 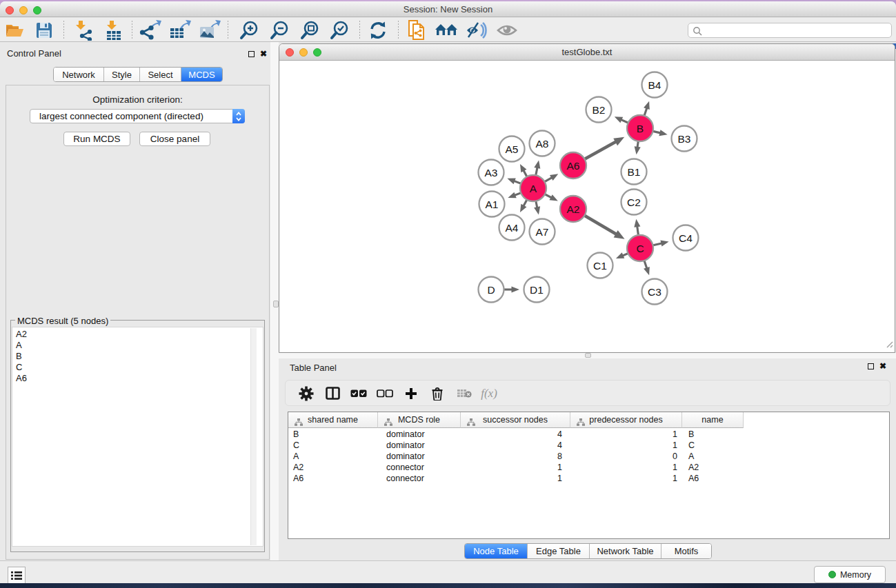 What do you see at coordinates (306, 393) in the screenshot?
I see `table-options-icon` at bounding box center [306, 393].